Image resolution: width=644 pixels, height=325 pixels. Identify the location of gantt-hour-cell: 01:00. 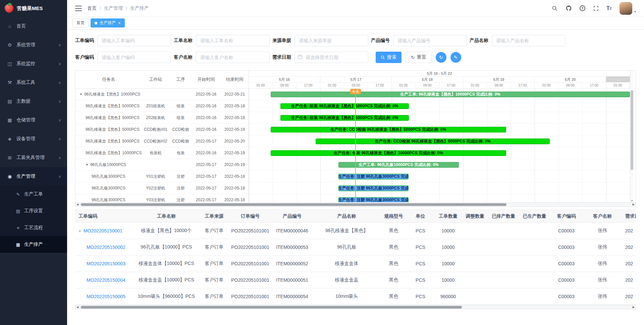
(547, 85).